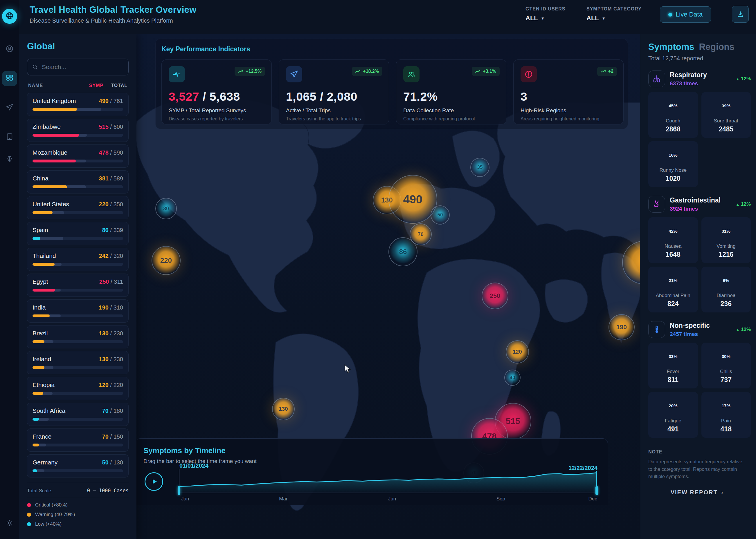  Describe the element at coordinates (118, 411) in the screenshot. I see `country-total-count: 180` at that location.